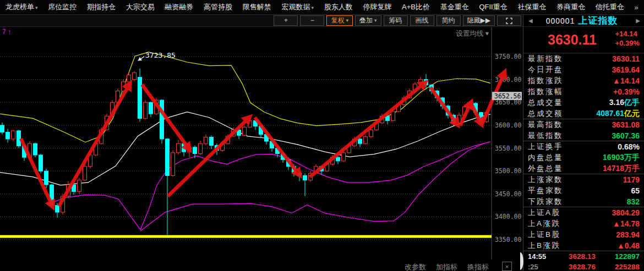 The height and width of the screenshot is (271, 644). What do you see at coordinates (627, 34) in the screenshot?
I see `change-value: +14.14` at bounding box center [627, 34].